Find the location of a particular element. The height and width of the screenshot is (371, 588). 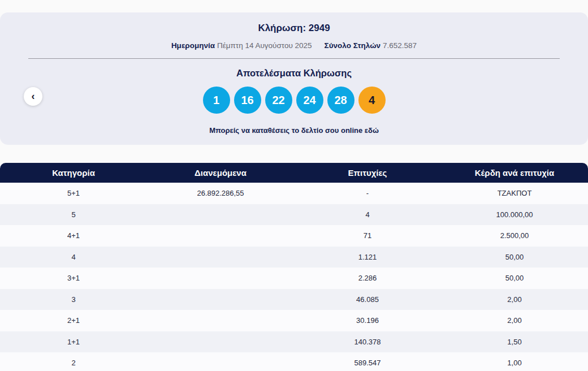

number-ball: 28 is located at coordinates (341, 100).